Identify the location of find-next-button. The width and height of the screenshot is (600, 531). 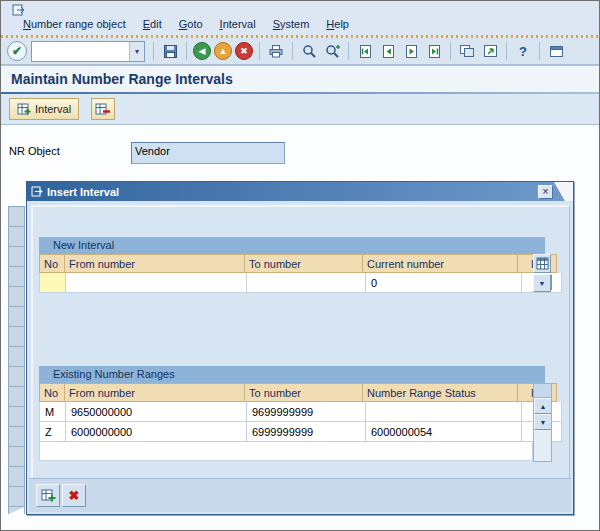
(332, 52).